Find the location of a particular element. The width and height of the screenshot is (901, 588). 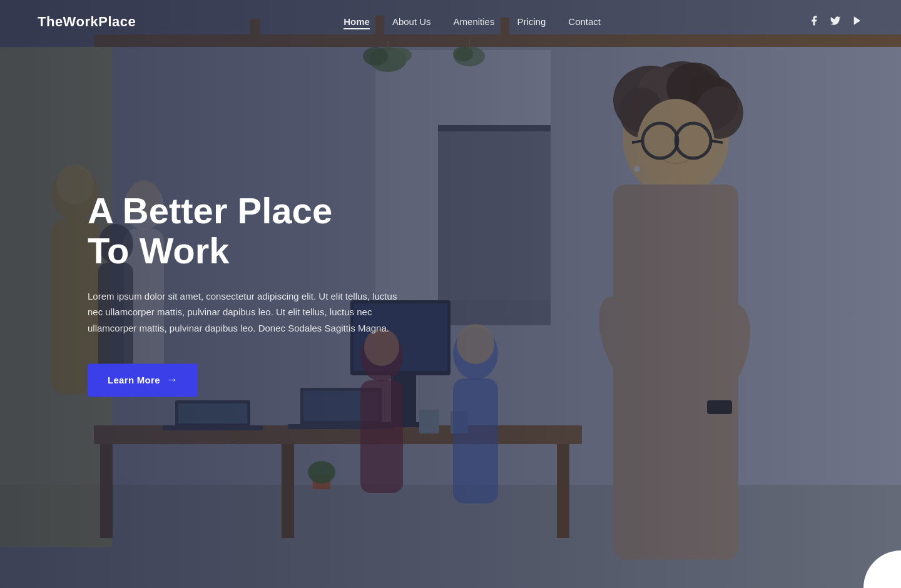

nav-link-about: About Us is located at coordinates (412, 21).